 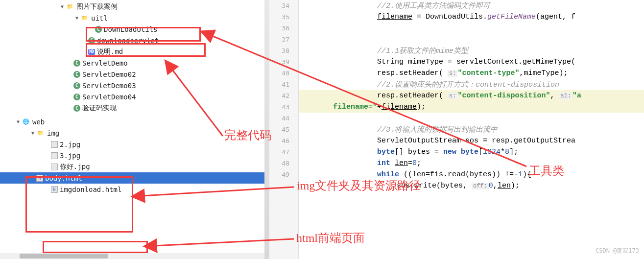 I want to click on minimap, so click(x=267, y=129).